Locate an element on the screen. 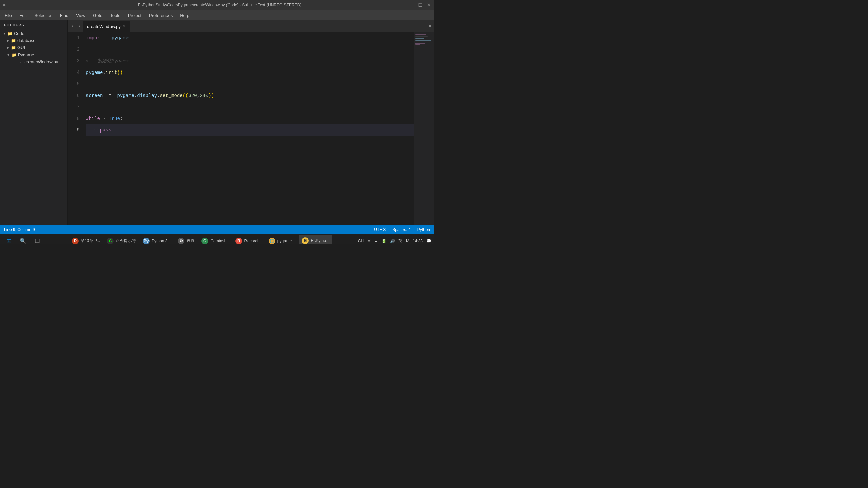  taskbar-app-python-label: Python 3... is located at coordinates (161, 241).